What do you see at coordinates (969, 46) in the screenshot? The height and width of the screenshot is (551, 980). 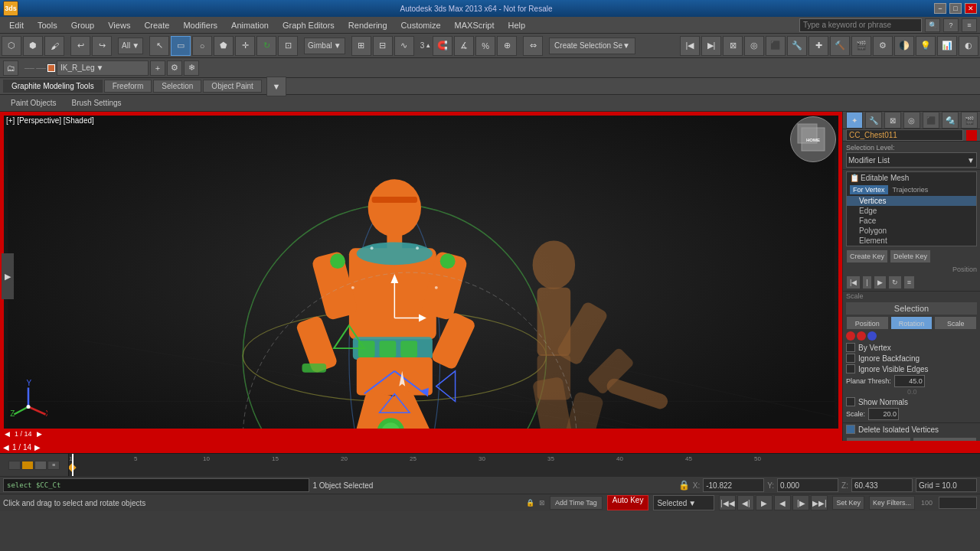 I see `viewport-shading: ◐` at bounding box center [969, 46].